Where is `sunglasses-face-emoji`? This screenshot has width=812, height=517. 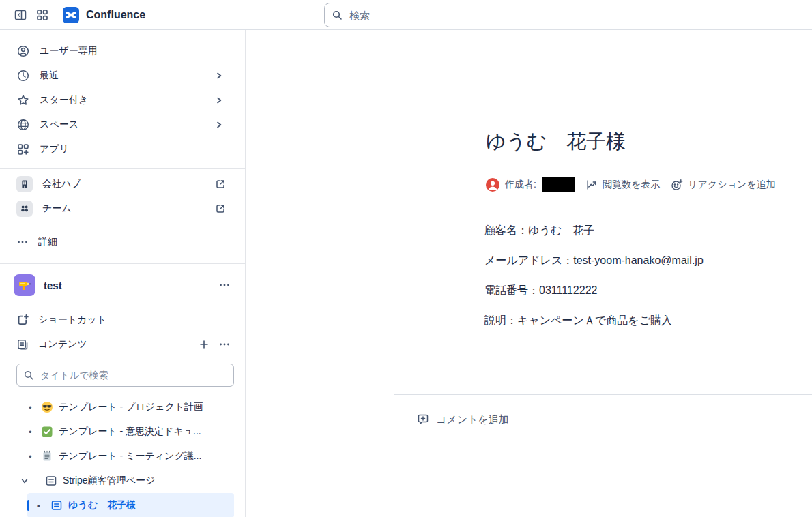
sunglasses-face-emoji is located at coordinates (47, 407).